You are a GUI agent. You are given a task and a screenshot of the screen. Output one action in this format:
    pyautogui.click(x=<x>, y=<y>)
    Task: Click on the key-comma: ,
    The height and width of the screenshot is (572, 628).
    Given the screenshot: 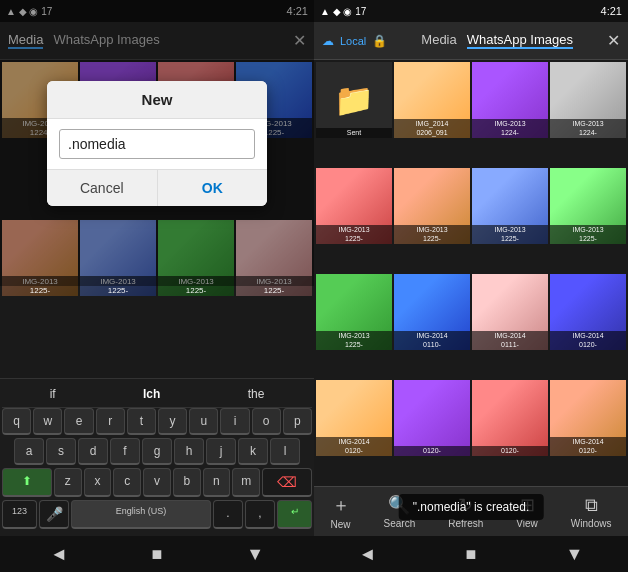 What is the action you would take?
    pyautogui.click(x=260, y=514)
    